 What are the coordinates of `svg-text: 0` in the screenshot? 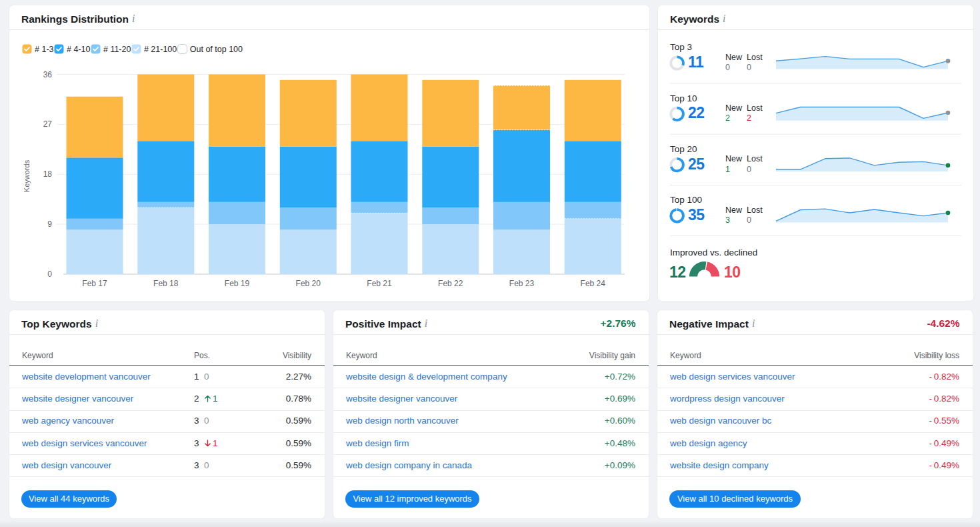 It's located at (49, 274).